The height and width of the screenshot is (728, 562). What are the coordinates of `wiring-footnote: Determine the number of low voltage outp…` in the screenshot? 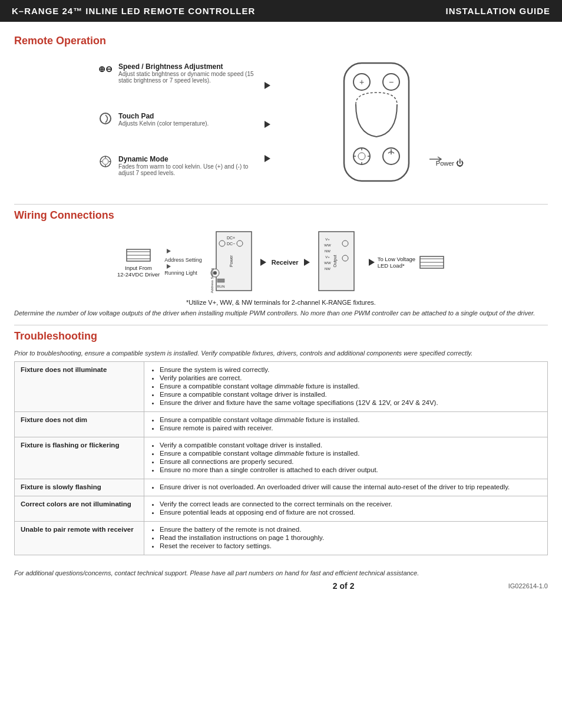 It's located at (281, 313).